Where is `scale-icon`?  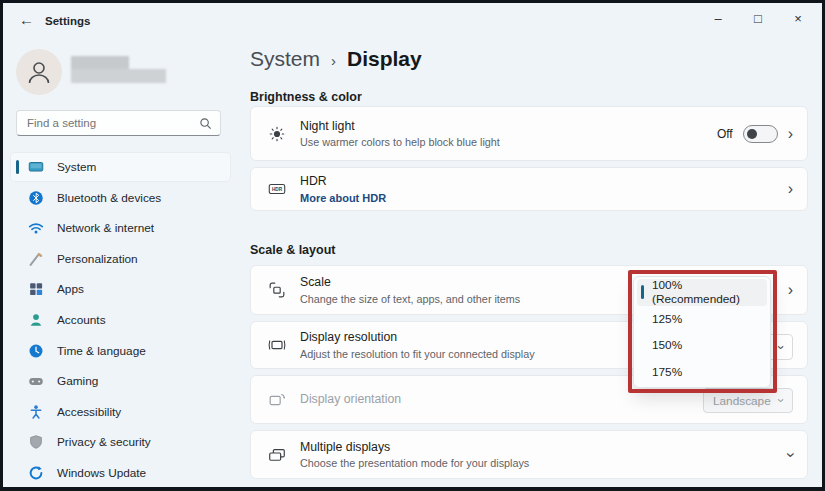 scale-icon is located at coordinates (277, 290).